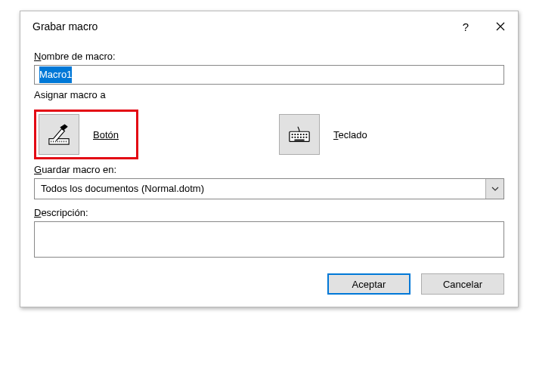 Image resolution: width=536 pixels, height=392 pixels. Describe the element at coordinates (500, 26) in the screenshot. I see `close-button` at that location.